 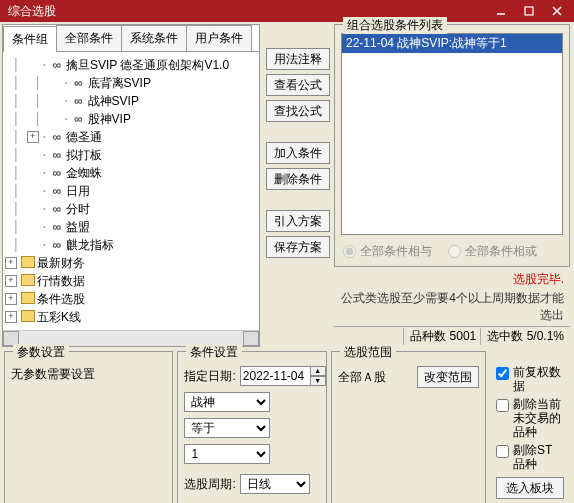 I want to click on exclude-nontrade-checkbox, so click(x=502, y=406).